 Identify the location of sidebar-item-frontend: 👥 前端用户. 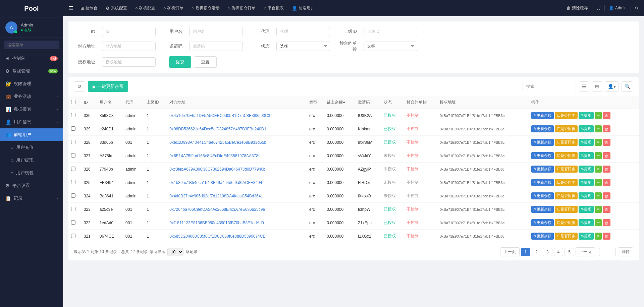
(32, 135).